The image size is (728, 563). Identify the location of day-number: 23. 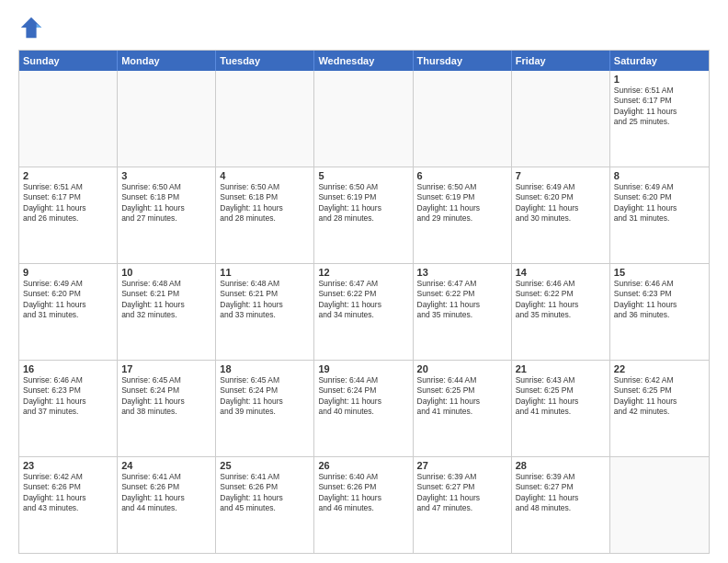
(68, 465).